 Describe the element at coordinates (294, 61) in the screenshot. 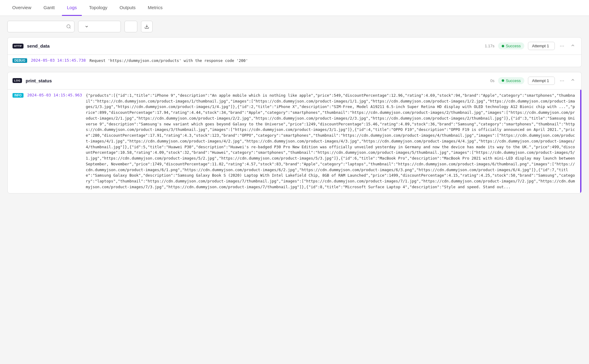

I see `log-row: DEBUG2024-05-03 14:15:45.738Request 'htt…` at that location.